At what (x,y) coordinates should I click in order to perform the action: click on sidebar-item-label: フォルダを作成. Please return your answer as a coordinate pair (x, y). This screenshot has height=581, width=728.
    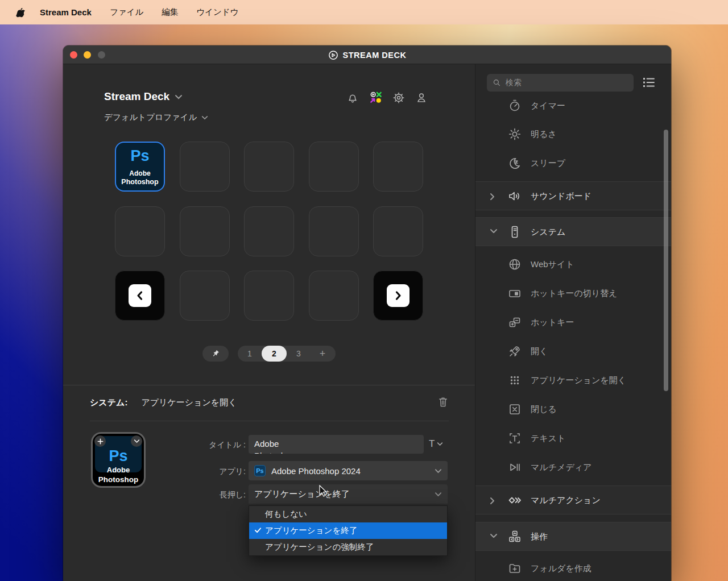
    Looking at the image, I should click on (561, 568).